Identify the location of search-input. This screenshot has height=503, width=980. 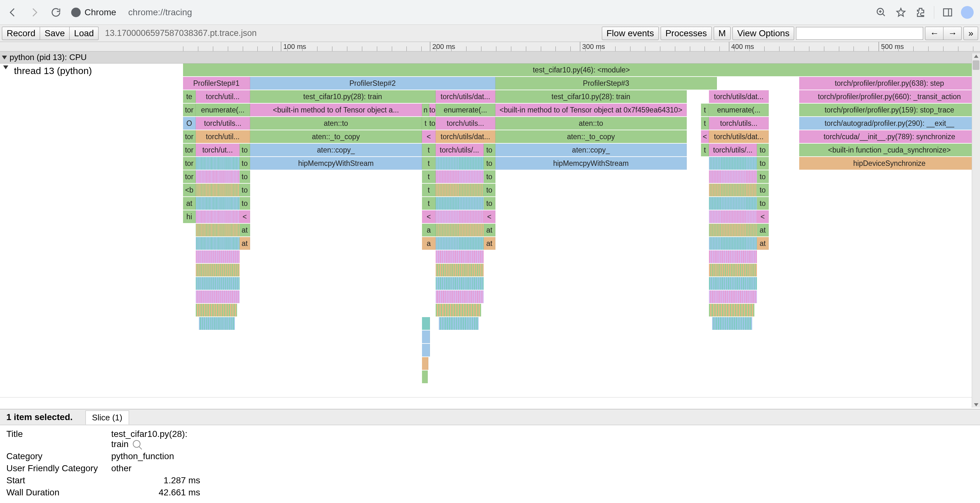
(859, 33).